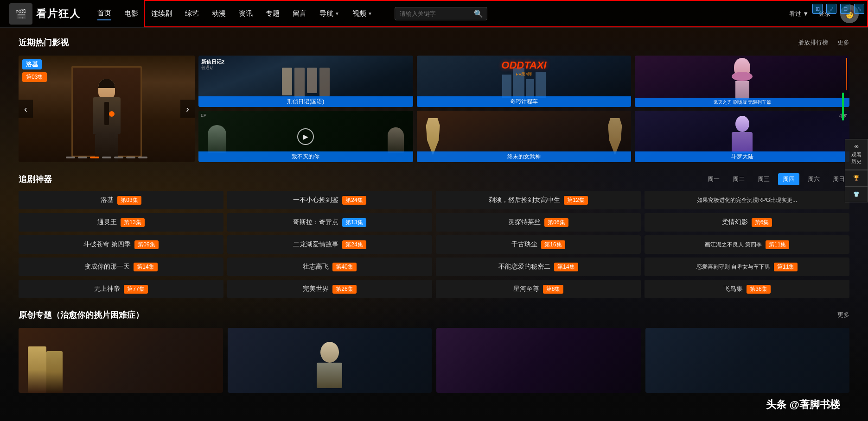 The image size is (868, 421). What do you see at coordinates (795, 14) in the screenshot?
I see `watched-label: 看过` at bounding box center [795, 14].